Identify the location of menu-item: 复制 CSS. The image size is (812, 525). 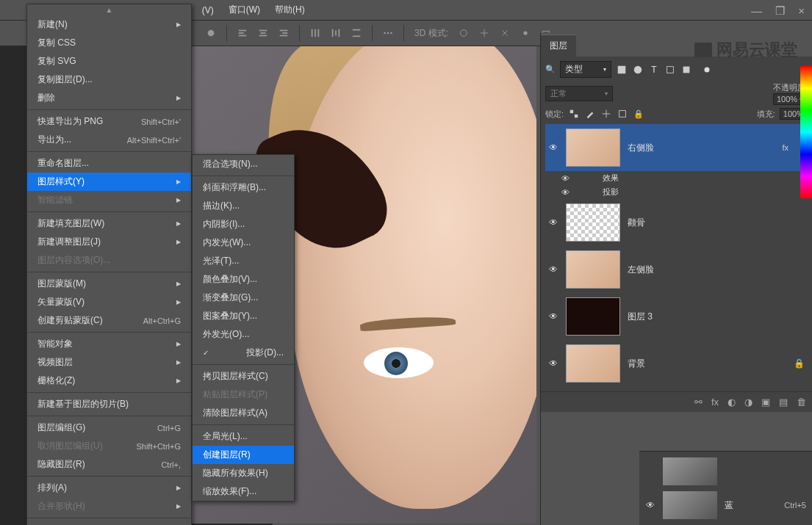
(109, 43).